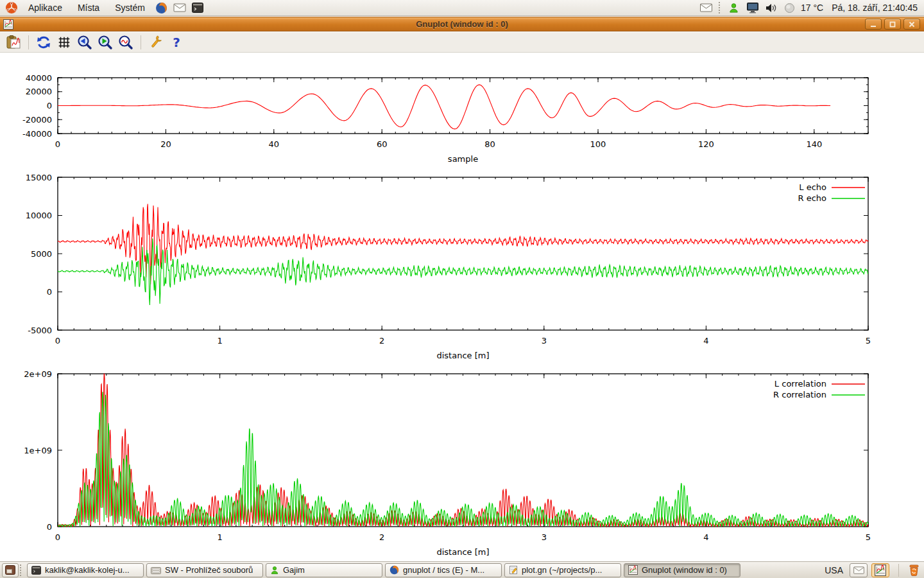 The image size is (924, 578). What do you see at coordinates (87, 570) in the screenshot?
I see `taskbar-window-label: kaklik@kaklik-kolej-u...` at bounding box center [87, 570].